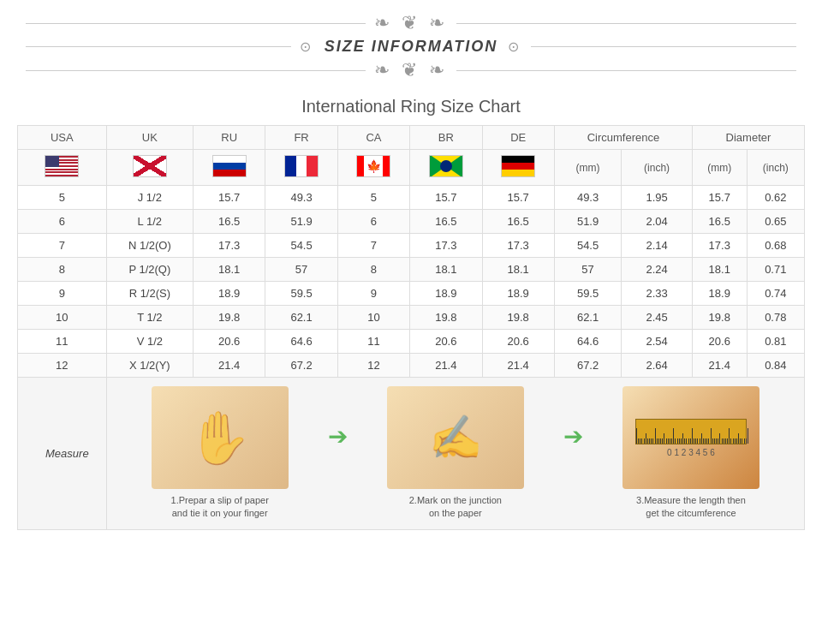  What do you see at coordinates (691, 432) in the screenshot?
I see `ruler-visual` at bounding box center [691, 432].